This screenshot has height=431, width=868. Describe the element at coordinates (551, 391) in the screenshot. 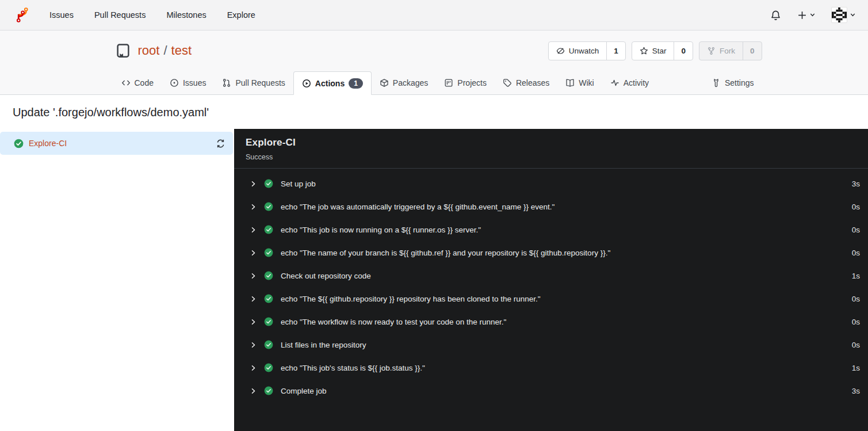

I see `step-row: Complete job 3s` at that location.